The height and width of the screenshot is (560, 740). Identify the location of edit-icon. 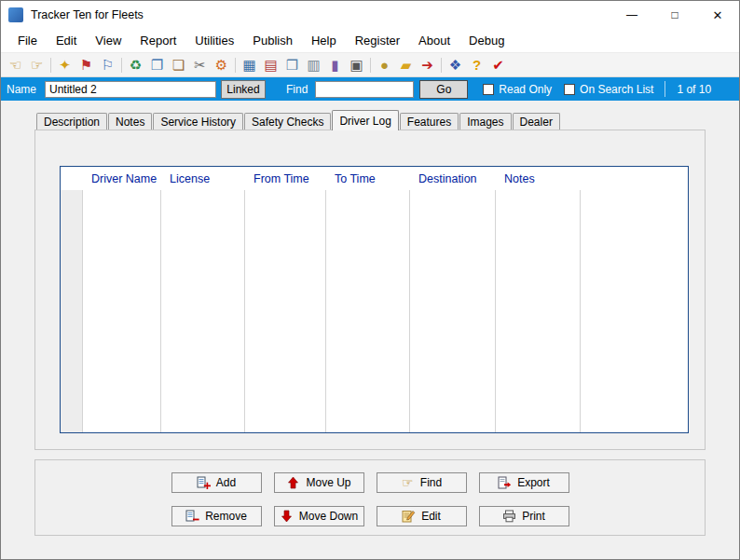
(408, 516).